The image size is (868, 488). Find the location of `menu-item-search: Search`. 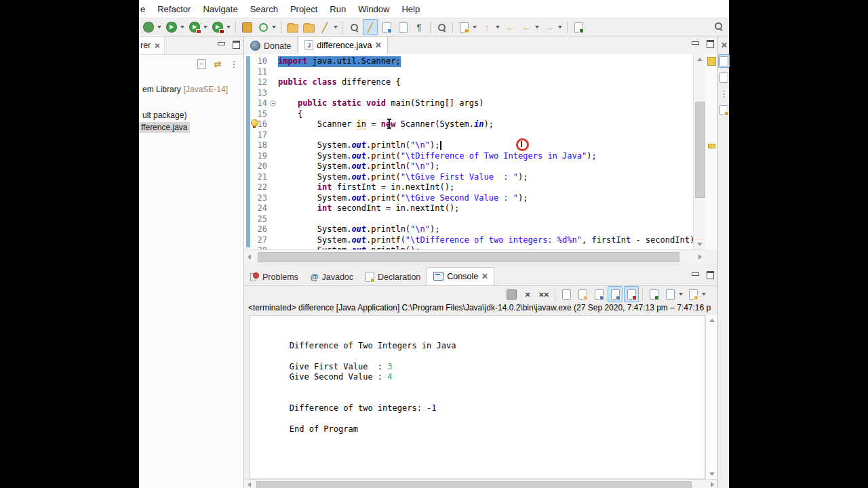

menu-item-search: Search is located at coordinates (264, 9).